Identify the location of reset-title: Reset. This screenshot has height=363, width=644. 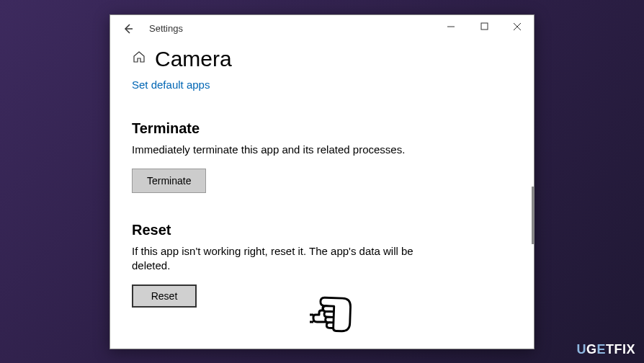
(322, 230).